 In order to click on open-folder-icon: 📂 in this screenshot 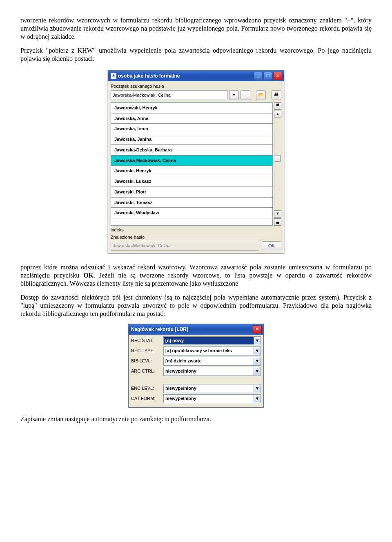, I will do `click(261, 95)`.